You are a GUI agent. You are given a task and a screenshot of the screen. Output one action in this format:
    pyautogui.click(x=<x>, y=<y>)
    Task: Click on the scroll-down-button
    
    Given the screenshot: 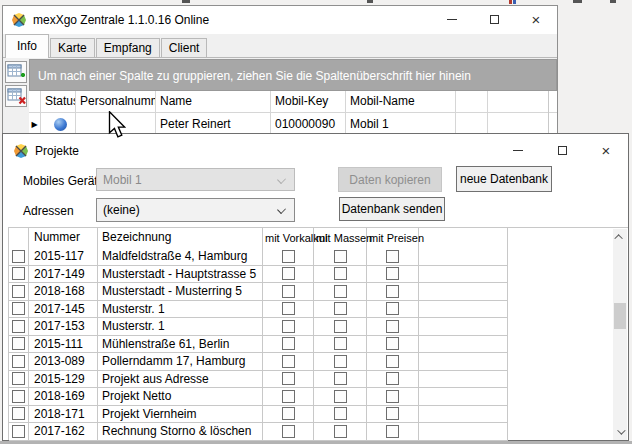 What is the action you would take?
    pyautogui.click(x=620, y=432)
    